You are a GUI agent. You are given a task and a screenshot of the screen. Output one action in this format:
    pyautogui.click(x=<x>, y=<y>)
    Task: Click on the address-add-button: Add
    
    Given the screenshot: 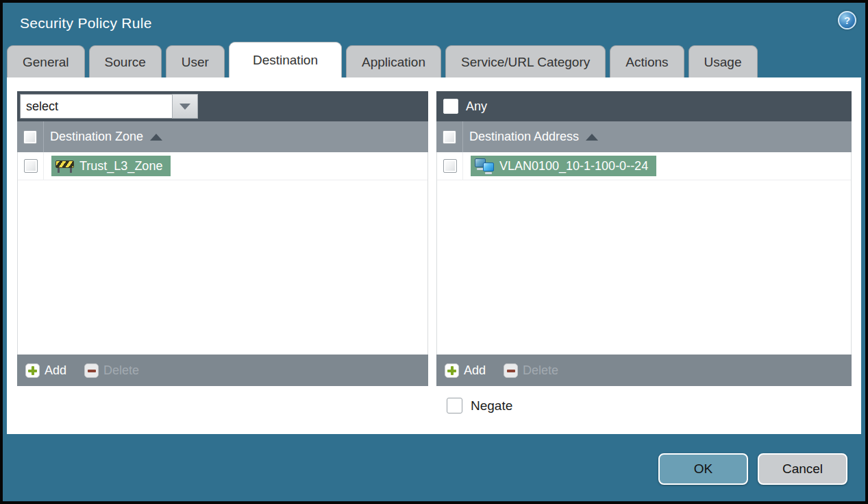 What is the action you would take?
    pyautogui.click(x=465, y=370)
    